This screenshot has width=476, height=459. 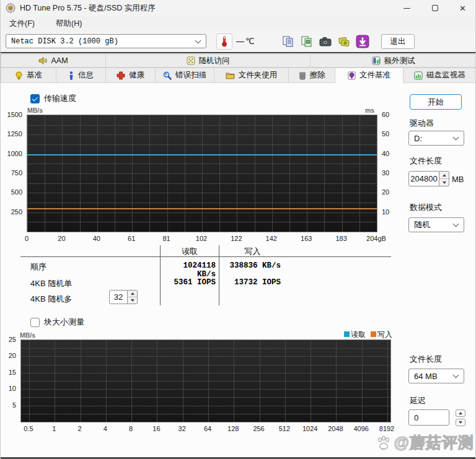 What do you see at coordinates (284, 429) in the screenshot?
I see `axis-tick: 512` at bounding box center [284, 429].